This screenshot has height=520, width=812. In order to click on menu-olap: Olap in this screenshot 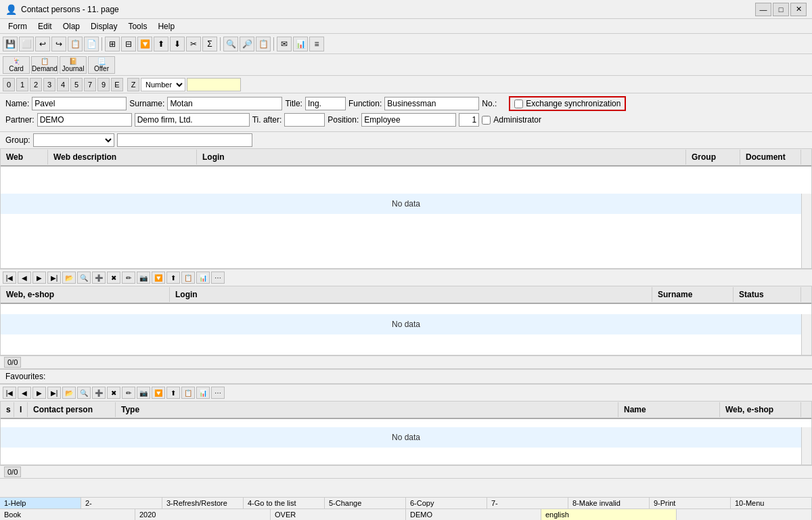, I will do `click(72, 26)`.